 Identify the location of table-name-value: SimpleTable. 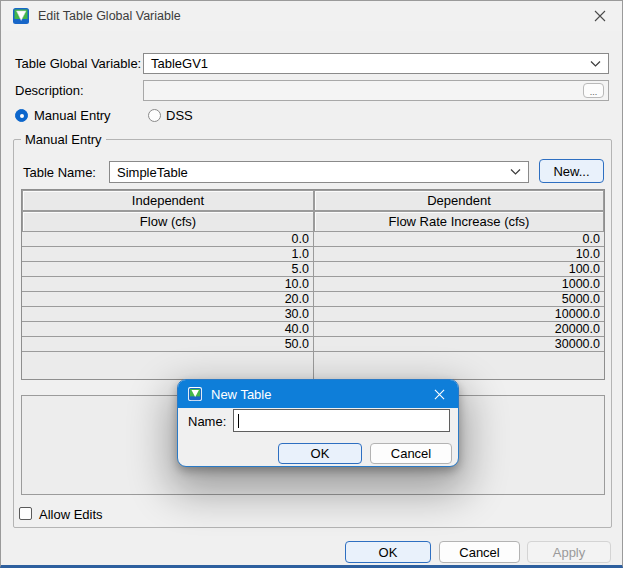
(152, 172).